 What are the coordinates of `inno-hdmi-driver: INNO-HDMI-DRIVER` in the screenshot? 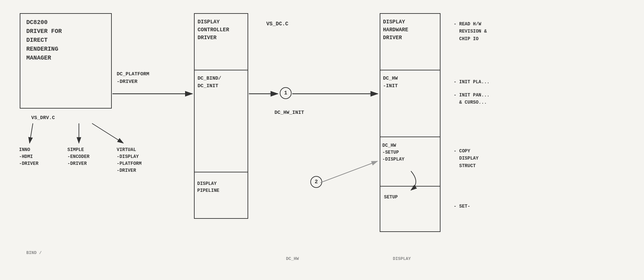 It's located at (29, 157).